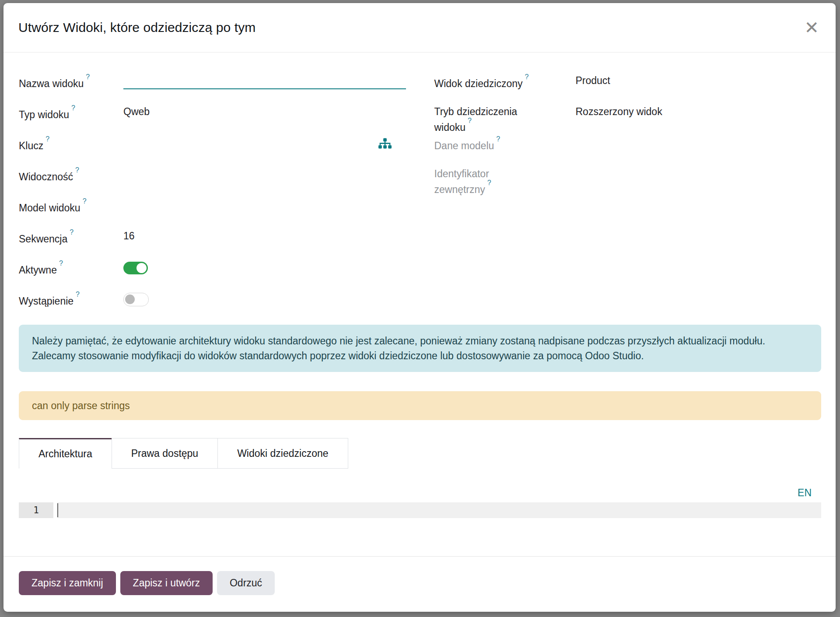  What do you see at coordinates (71, 175) in the screenshot?
I see `visibility-label: Widoczność?` at bounding box center [71, 175].